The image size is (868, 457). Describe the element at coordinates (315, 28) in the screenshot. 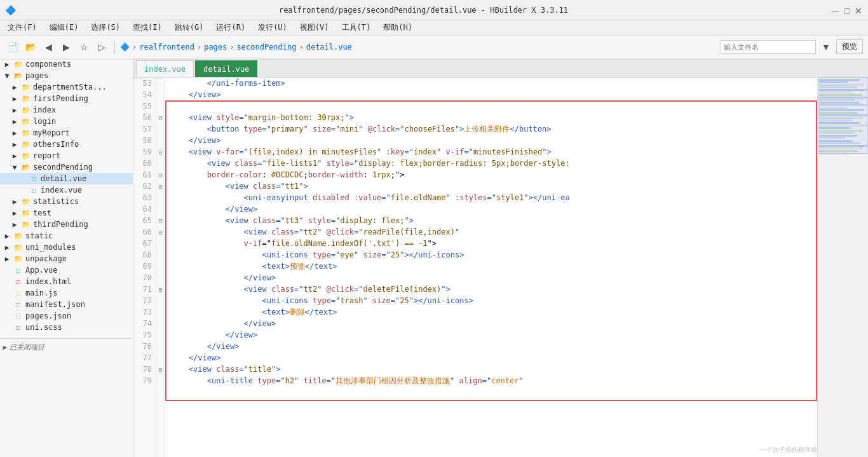

I see `menu-view: 视图(V)` at that location.